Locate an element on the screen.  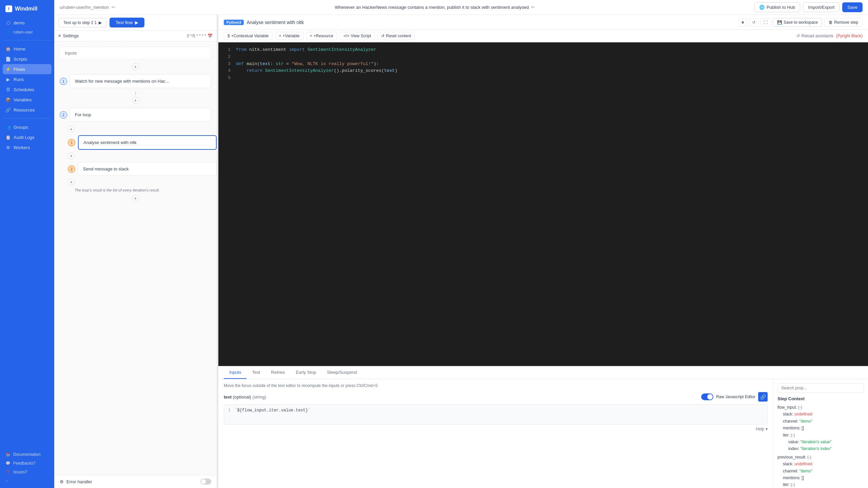
cron-display: 0 */5 * * * * 📅 is located at coordinates (200, 36).